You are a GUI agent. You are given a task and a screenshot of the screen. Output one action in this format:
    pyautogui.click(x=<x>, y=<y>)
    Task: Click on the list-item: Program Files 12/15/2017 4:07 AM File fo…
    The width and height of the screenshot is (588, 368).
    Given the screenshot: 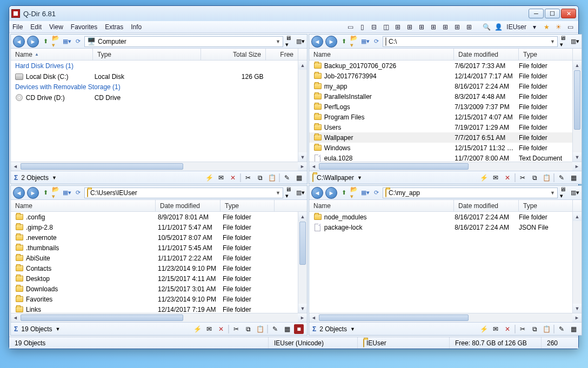 What is the action you would take?
    pyautogui.click(x=441, y=117)
    